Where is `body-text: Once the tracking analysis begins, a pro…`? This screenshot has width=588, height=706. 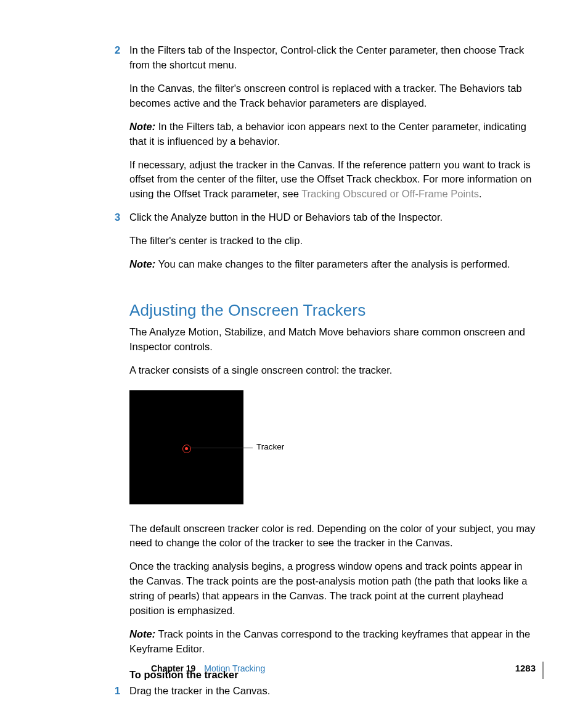 body-text: Once the tracking analysis begins, a pro… is located at coordinates (333, 589).